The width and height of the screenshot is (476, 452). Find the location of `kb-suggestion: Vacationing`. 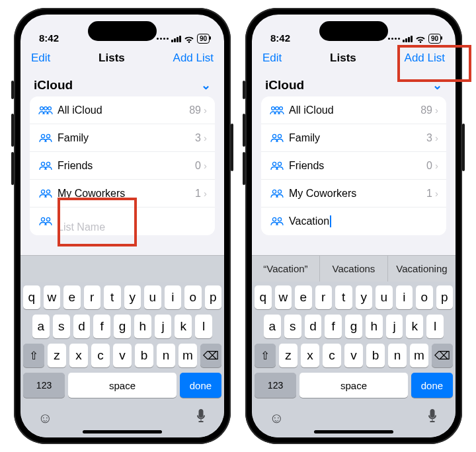

kb-suggestion: Vacationing is located at coordinates (422, 268).